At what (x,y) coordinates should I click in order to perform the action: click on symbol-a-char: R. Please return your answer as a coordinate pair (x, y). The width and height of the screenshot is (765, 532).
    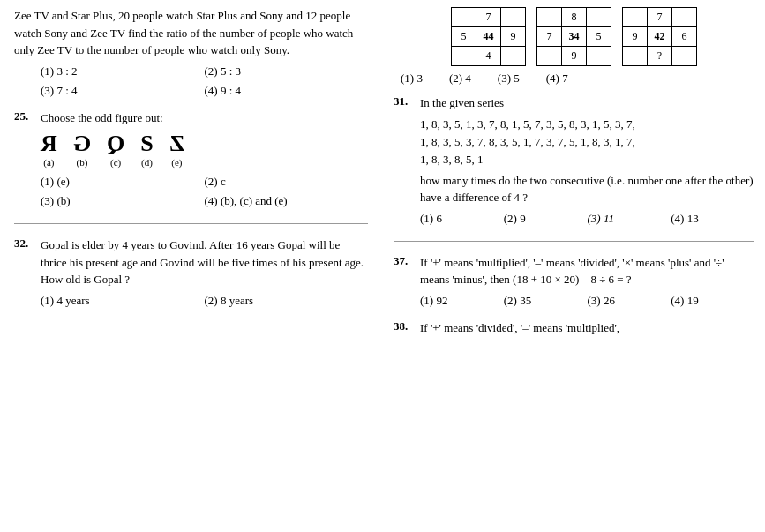
    Looking at the image, I should click on (49, 144).